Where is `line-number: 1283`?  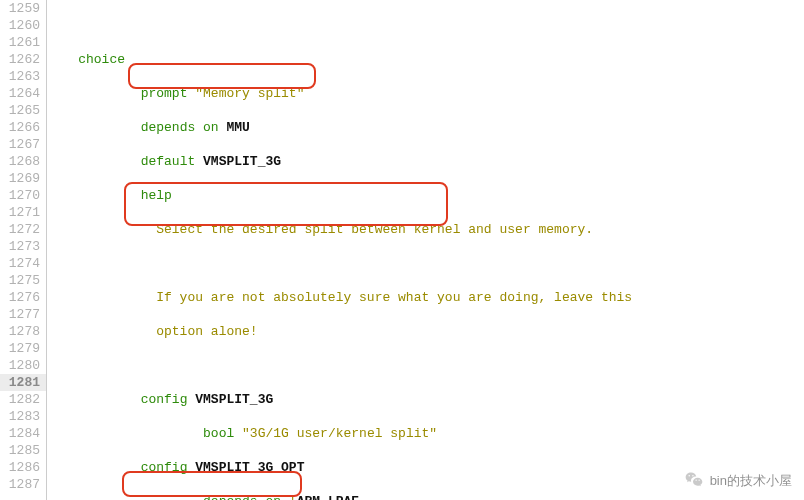
line-number: 1283 is located at coordinates (23, 416).